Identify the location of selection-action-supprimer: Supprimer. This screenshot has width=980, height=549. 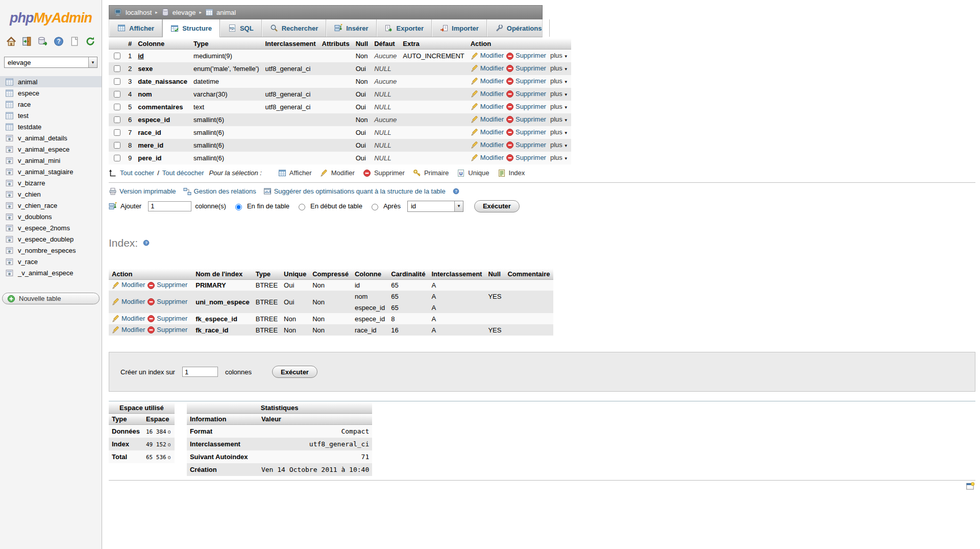
(384, 173).